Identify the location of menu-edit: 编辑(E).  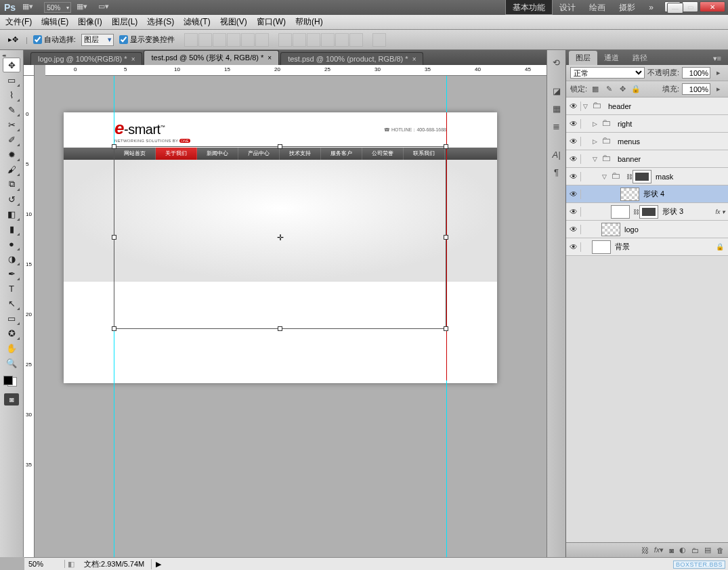
(55, 22).